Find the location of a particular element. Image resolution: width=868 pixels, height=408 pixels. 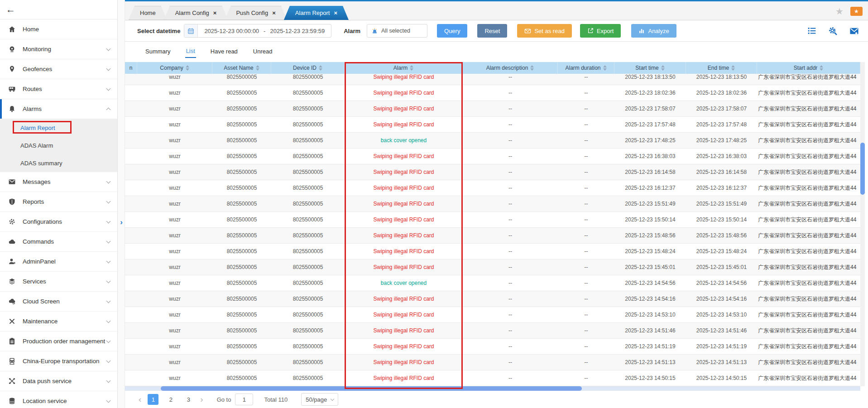

prev-page-icon: ‹ is located at coordinates (140, 399).